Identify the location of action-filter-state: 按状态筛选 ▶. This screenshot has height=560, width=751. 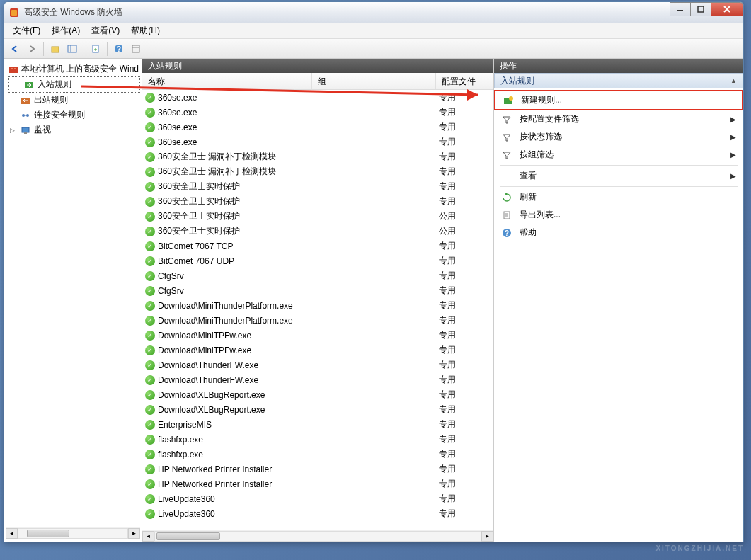
(619, 137).